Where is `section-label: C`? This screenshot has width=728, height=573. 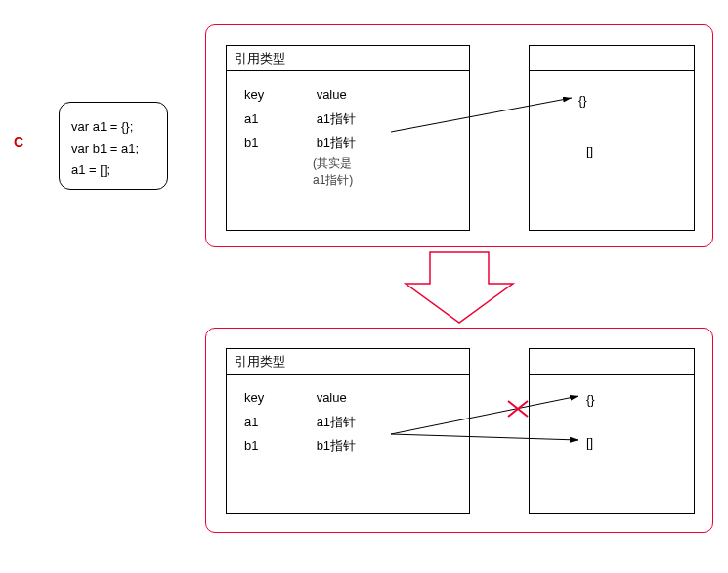 section-label: C is located at coordinates (19, 142).